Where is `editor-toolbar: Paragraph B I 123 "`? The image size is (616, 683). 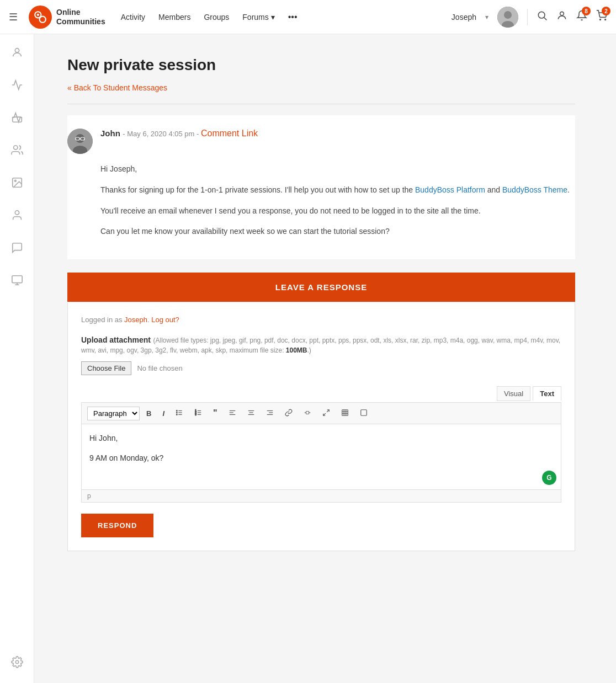
editor-toolbar: Paragraph B I 123 " is located at coordinates (321, 413).